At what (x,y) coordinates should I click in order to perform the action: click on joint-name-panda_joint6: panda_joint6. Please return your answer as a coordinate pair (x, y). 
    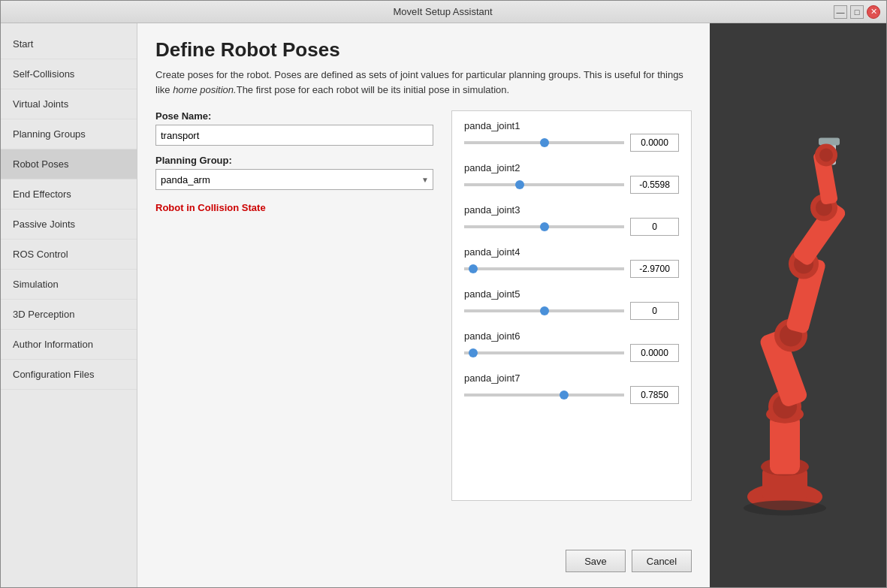
    Looking at the image, I should click on (572, 336).